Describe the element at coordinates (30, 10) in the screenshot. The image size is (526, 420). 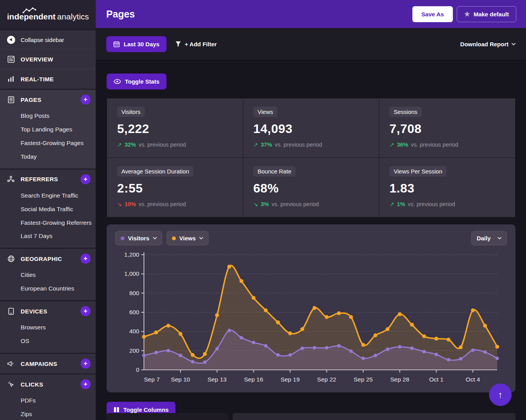
I see `logo-chart-icon` at that location.